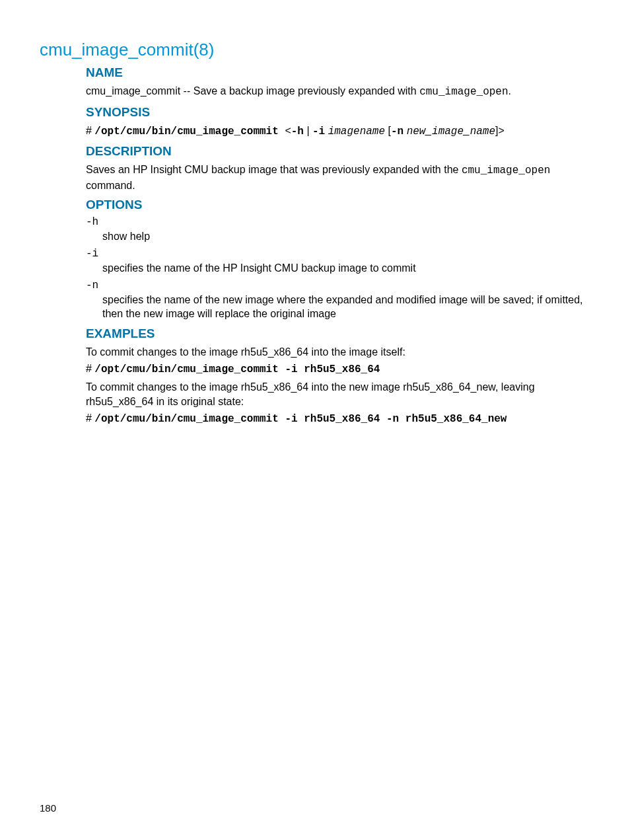 This screenshot has height=840, width=630. Describe the element at coordinates (308, 131) in the screenshot. I see `synopsis-pipe: |` at that location.